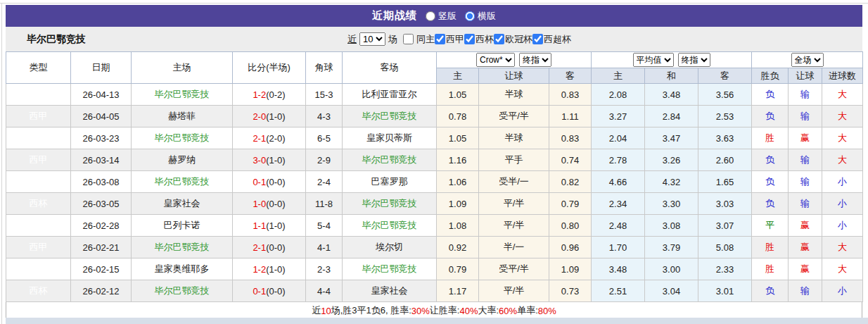  I want to click on col-header-result-wdl: 胜负, so click(770, 76).